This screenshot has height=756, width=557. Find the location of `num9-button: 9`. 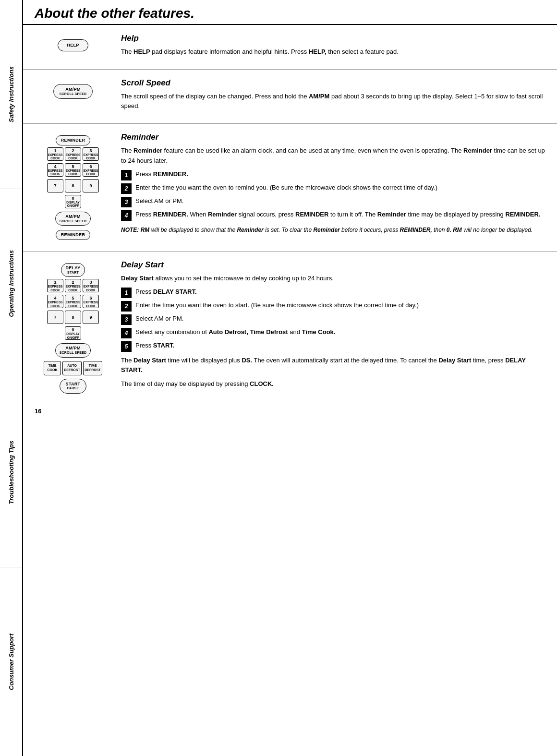

num9-button: 9 is located at coordinates (91, 186).